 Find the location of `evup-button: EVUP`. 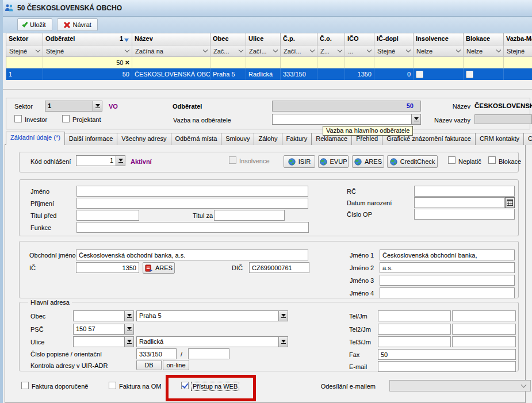

evup-button: EVUP is located at coordinates (334, 162).